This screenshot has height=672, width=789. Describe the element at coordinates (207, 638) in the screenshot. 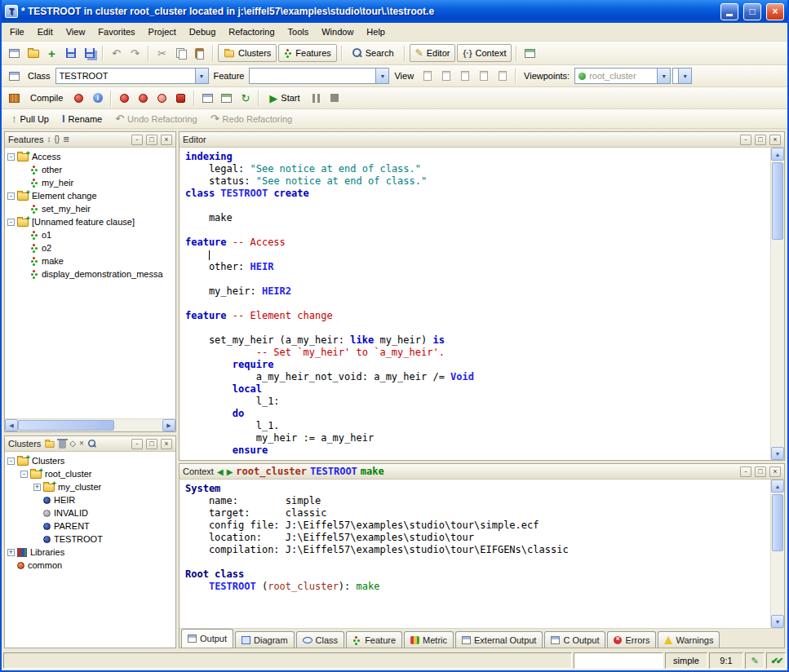

I see `tab-output: Output` at that location.